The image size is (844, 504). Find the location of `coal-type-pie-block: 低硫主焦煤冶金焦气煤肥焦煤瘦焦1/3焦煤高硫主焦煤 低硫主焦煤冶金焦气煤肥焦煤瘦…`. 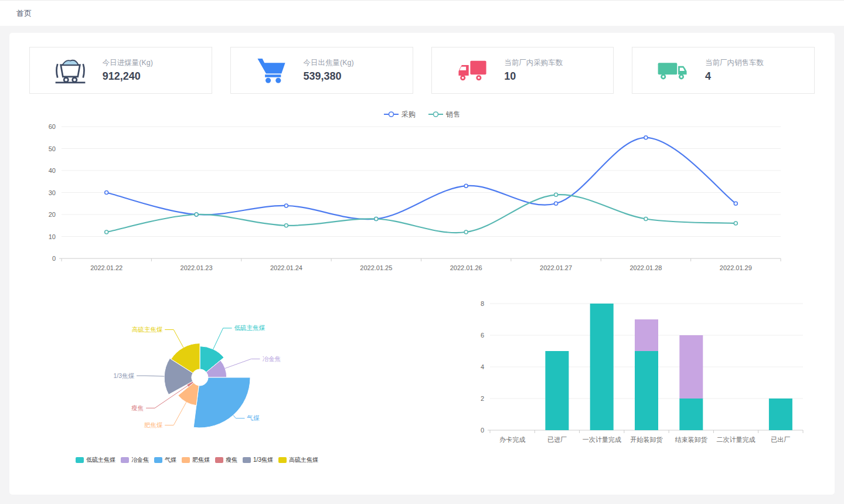

coal-type-pie-block: 低硫主焦煤冶金焦气煤肥焦煤瘦焦1/3焦煤高硫主焦煤 低硫主焦煤冶金焦气煤肥焦煤瘦… is located at coordinates (197, 383).